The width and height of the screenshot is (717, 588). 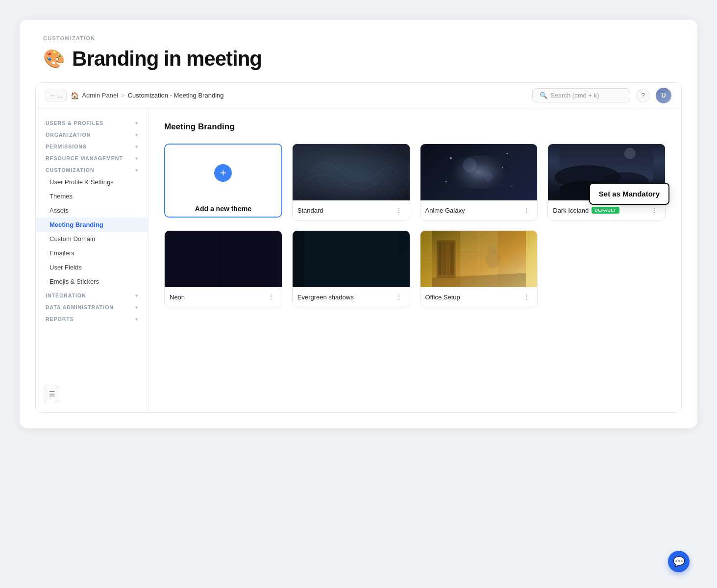 What do you see at coordinates (351, 259) in the screenshot?
I see `evergreen-thumbnail` at bounding box center [351, 259].